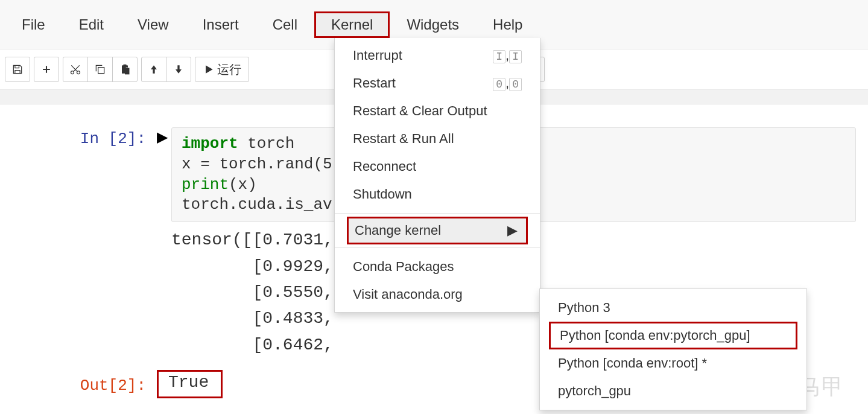 This screenshot has width=868, height=414. What do you see at coordinates (378, 56) in the screenshot?
I see `kernel-interrupt-label: Interrupt` at bounding box center [378, 56].